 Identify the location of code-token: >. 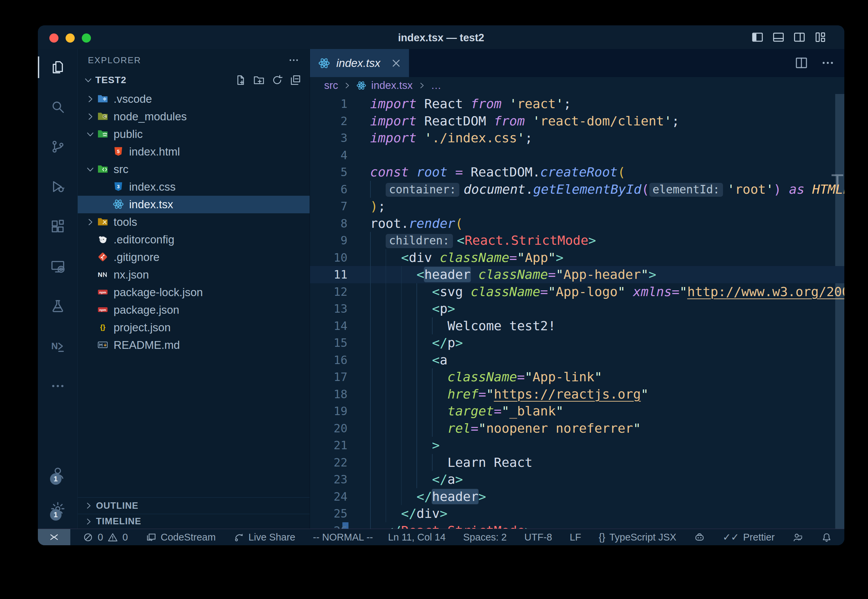
(444, 513).